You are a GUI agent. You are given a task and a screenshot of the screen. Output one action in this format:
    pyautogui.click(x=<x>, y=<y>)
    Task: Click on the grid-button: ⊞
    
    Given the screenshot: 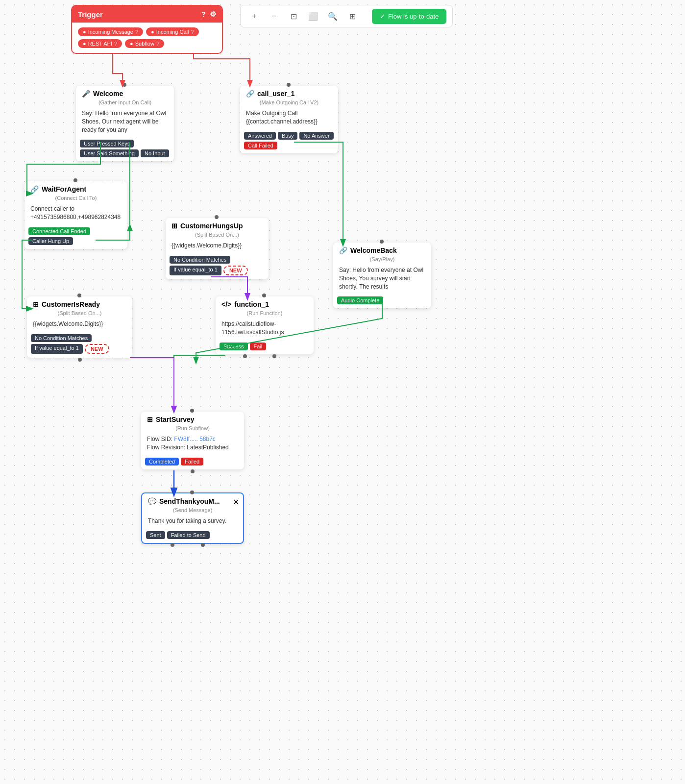 What is the action you would take?
    pyautogui.click(x=352, y=16)
    